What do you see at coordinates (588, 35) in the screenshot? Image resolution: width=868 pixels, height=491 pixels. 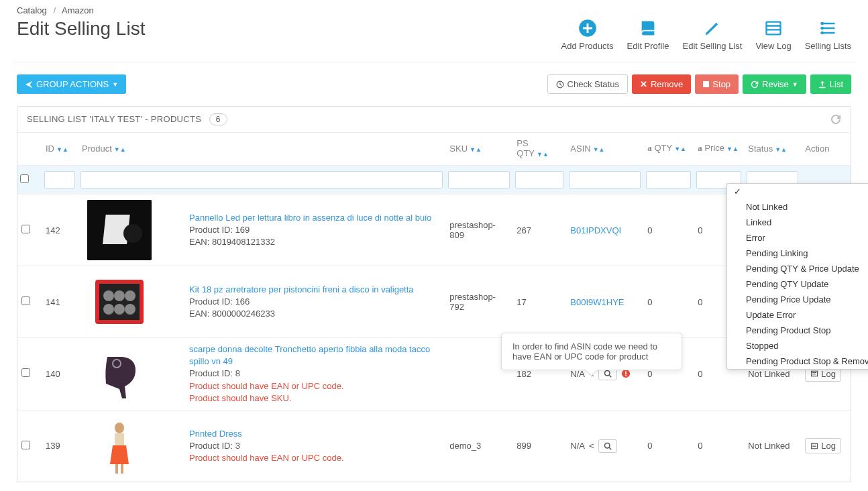 I see `add-products-button: Add Products` at bounding box center [588, 35].